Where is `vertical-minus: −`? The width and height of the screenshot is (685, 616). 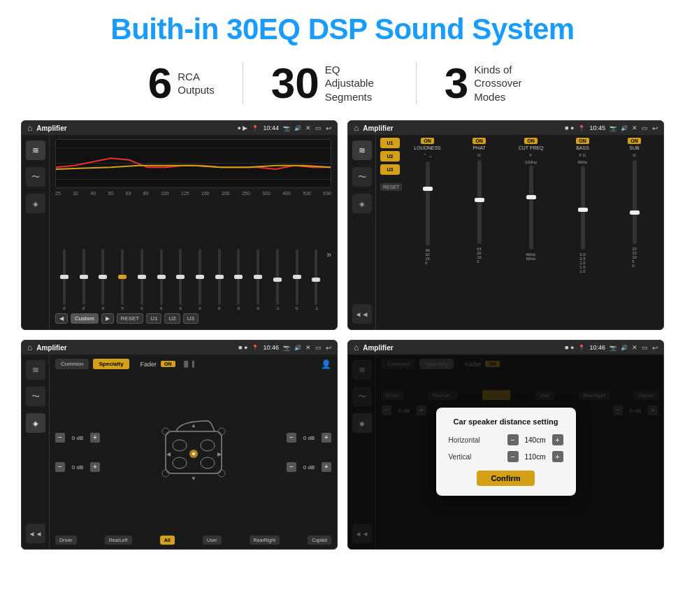
vertical-minus: − is located at coordinates (513, 457).